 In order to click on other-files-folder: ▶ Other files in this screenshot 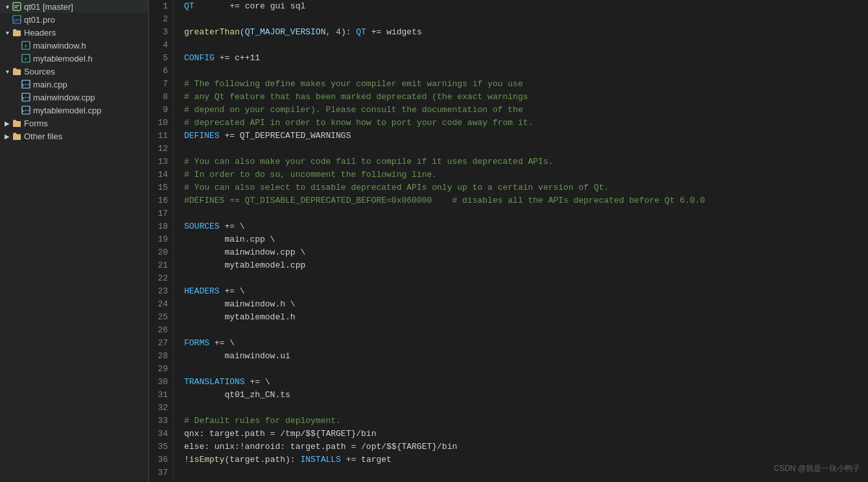, I will do `click(74, 136)`.